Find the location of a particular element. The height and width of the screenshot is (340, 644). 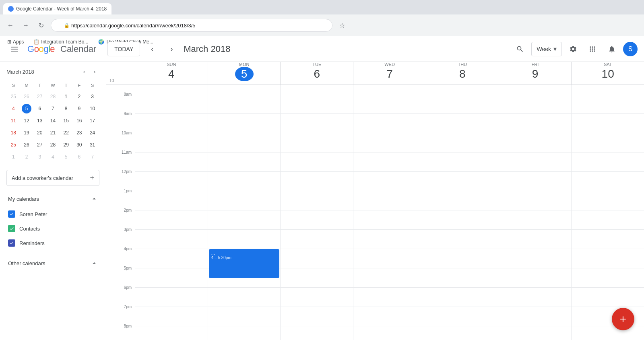

search-button is located at coordinates (520, 49).